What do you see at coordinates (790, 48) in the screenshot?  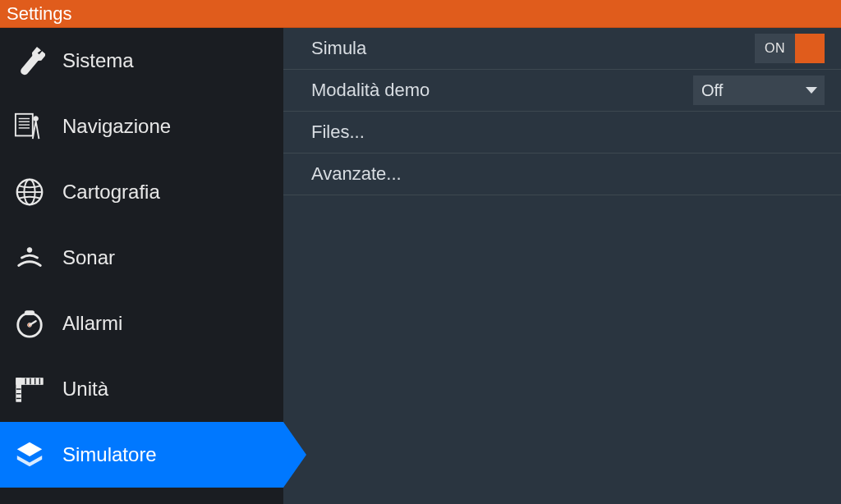 I see `simula-toggle: ON` at bounding box center [790, 48].